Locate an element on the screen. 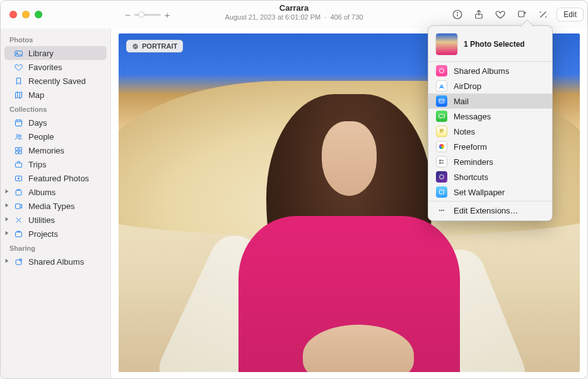  share-item-label: Shared Albums is located at coordinates (481, 71).